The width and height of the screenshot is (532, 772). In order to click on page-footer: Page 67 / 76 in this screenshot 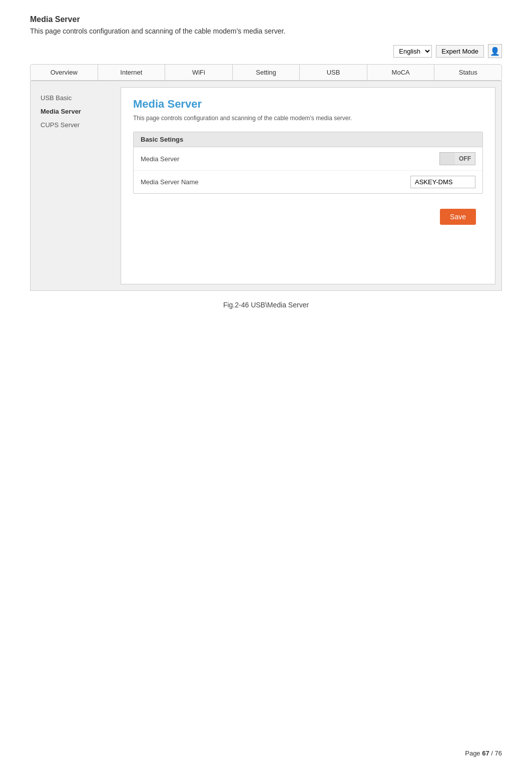, I will do `click(483, 753)`.